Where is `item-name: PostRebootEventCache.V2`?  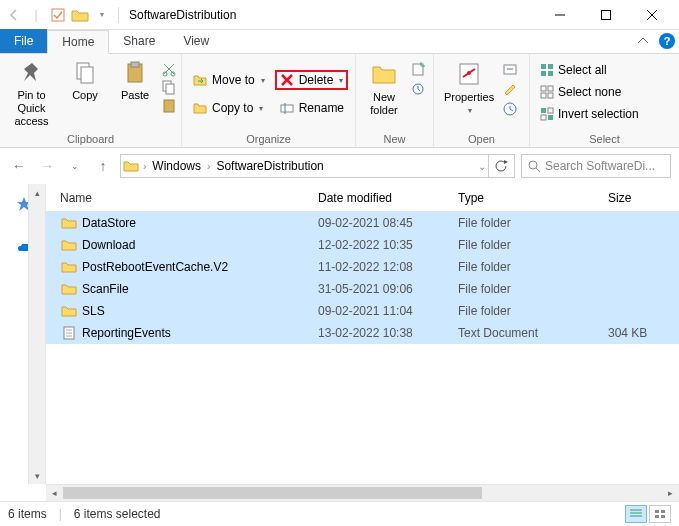 item-name: PostRebootEventCache.V2 is located at coordinates (198, 267).